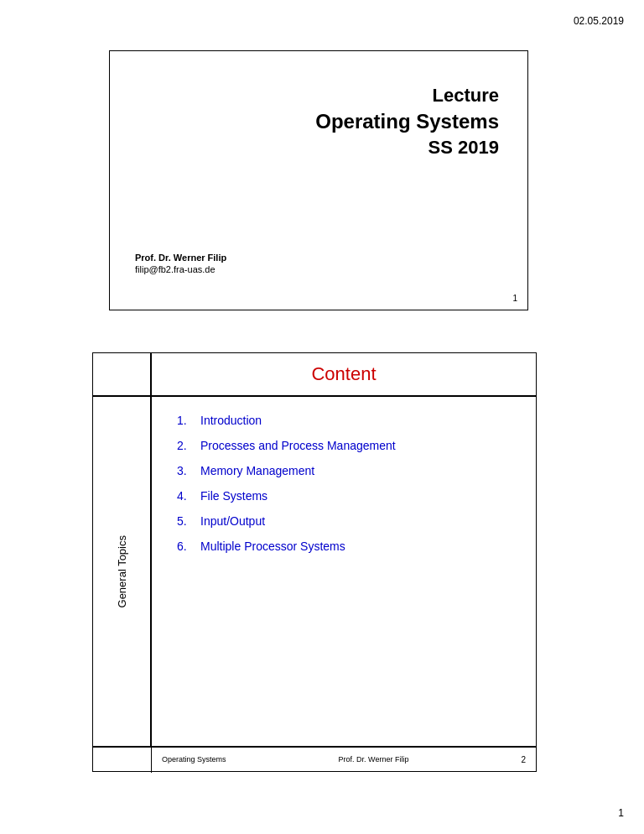 This screenshot has height=834, width=644. I want to click on slide2-sidebar: General Topics, so click(122, 571).